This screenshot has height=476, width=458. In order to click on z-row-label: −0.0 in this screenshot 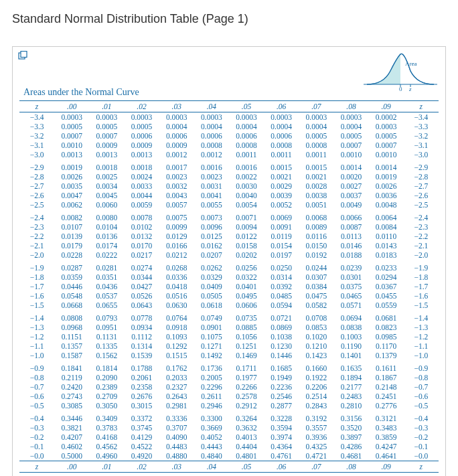, I will do `click(37, 457)`.